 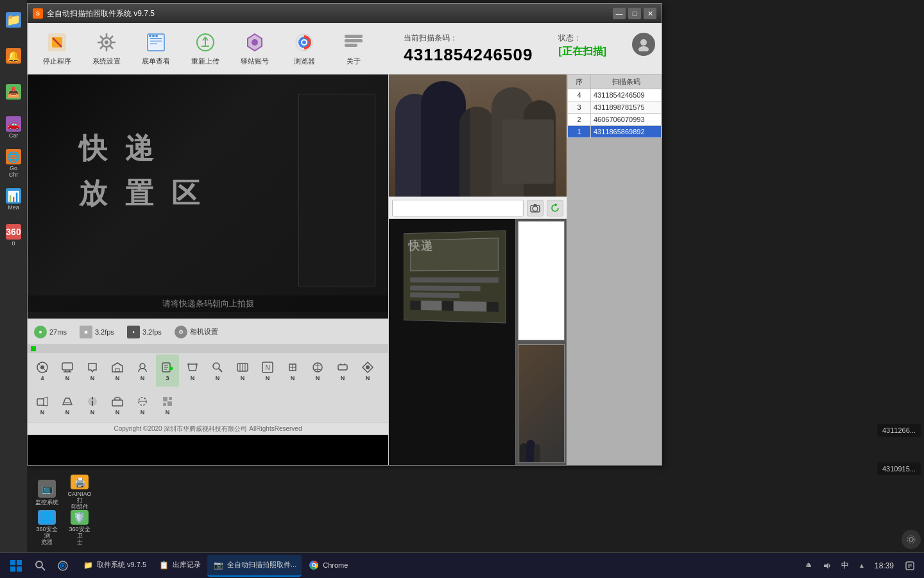 What do you see at coordinates (884, 566) in the screenshot?
I see `taskbar-time: 18:39` at bounding box center [884, 566].